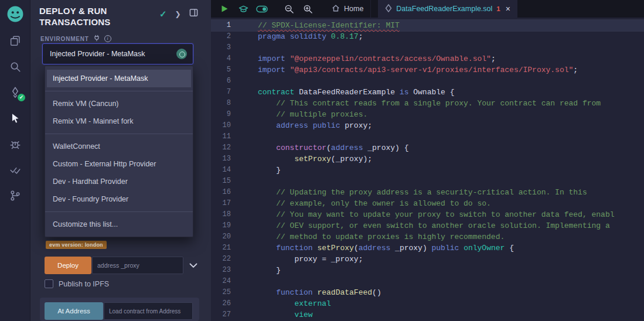  What do you see at coordinates (227, 192) in the screenshot?
I see `line-number: 16` at bounding box center [227, 192].